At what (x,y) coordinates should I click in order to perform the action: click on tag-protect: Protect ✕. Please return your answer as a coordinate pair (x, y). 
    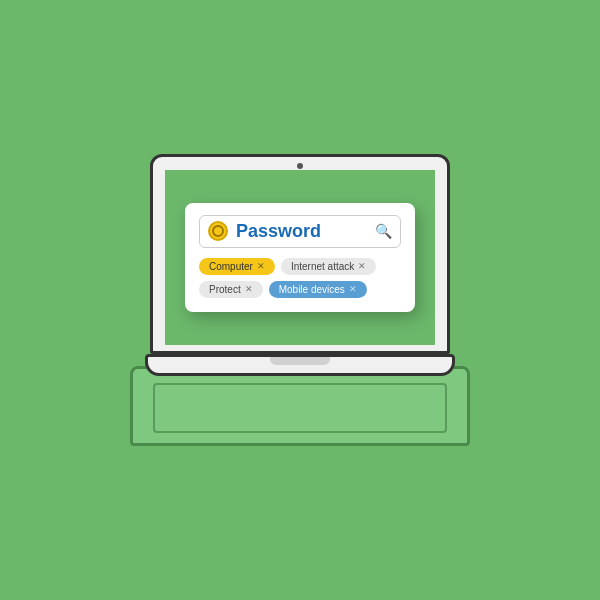
    Looking at the image, I should click on (231, 290).